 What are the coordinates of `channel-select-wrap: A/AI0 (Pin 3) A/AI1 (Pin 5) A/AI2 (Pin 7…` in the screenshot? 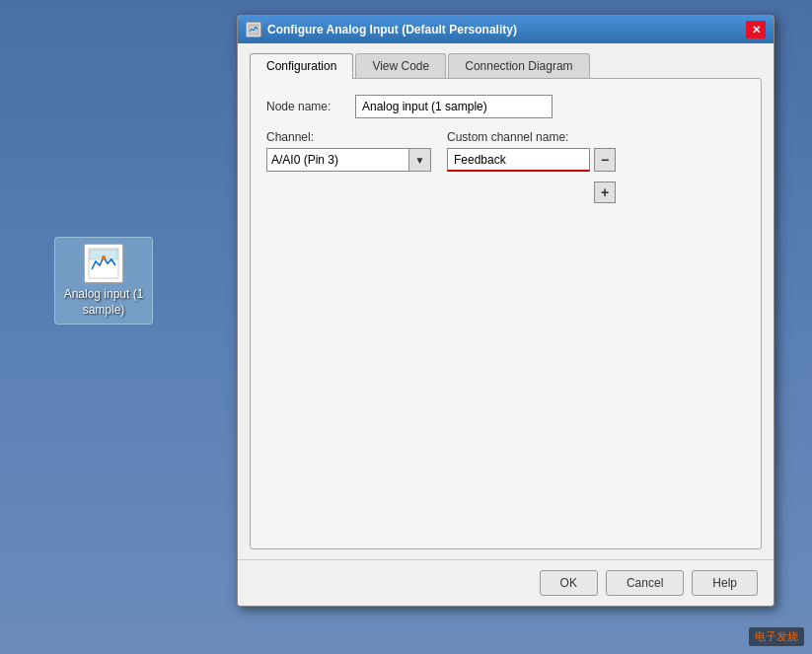 It's located at (349, 160).